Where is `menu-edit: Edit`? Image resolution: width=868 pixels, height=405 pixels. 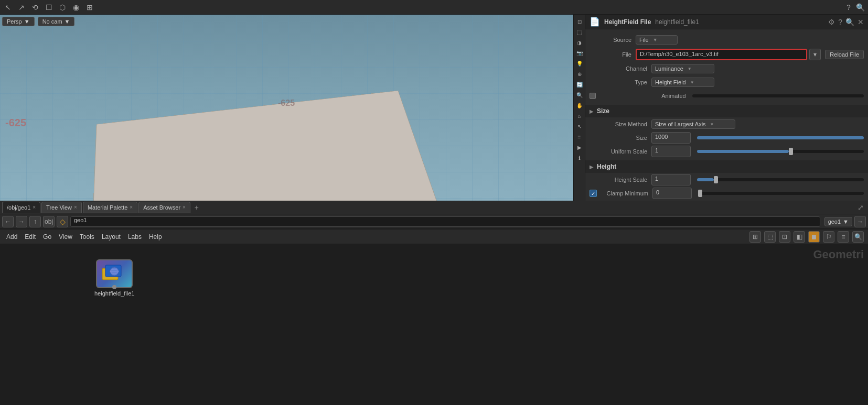
menu-edit: Edit is located at coordinates (30, 237).